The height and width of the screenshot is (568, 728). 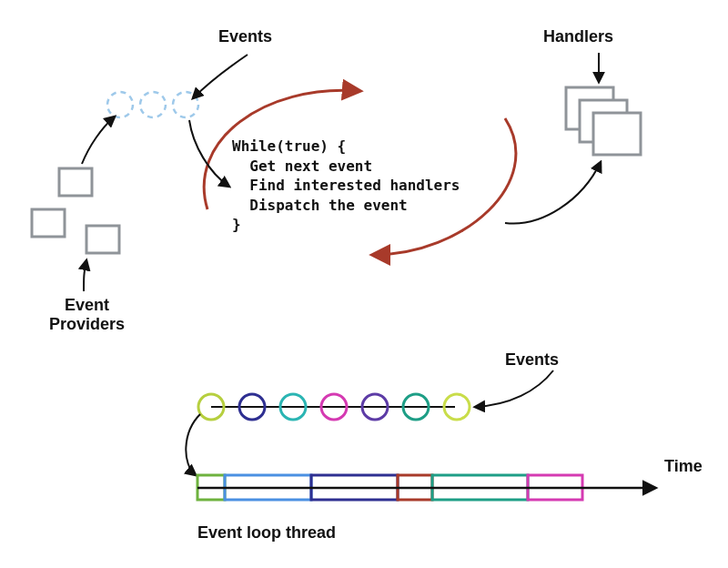 I want to click on arrow-loop-to-handlers, so click(x=553, y=193).